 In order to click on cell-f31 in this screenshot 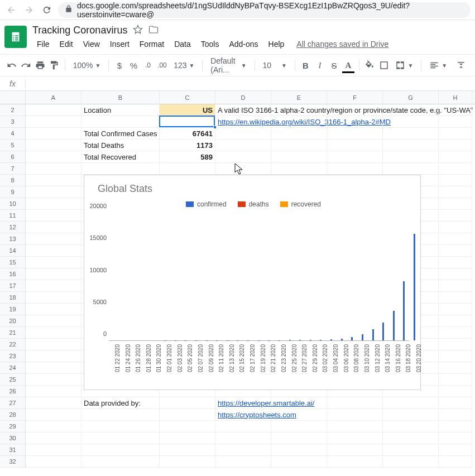, I will do `click(355, 450)`.